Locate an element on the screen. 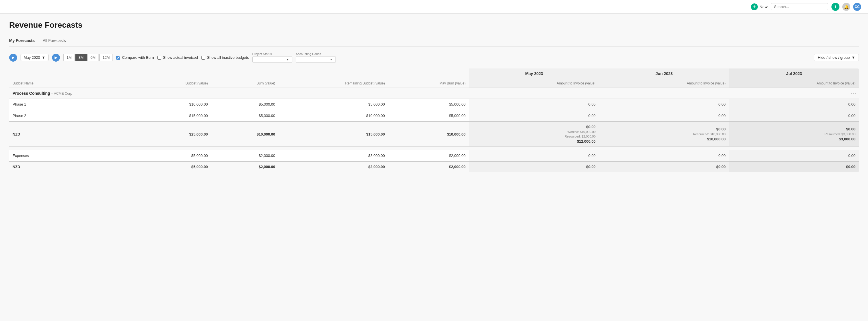 This screenshot has width=868, height=321. expenses-may-invoice is located at coordinates (534, 156).